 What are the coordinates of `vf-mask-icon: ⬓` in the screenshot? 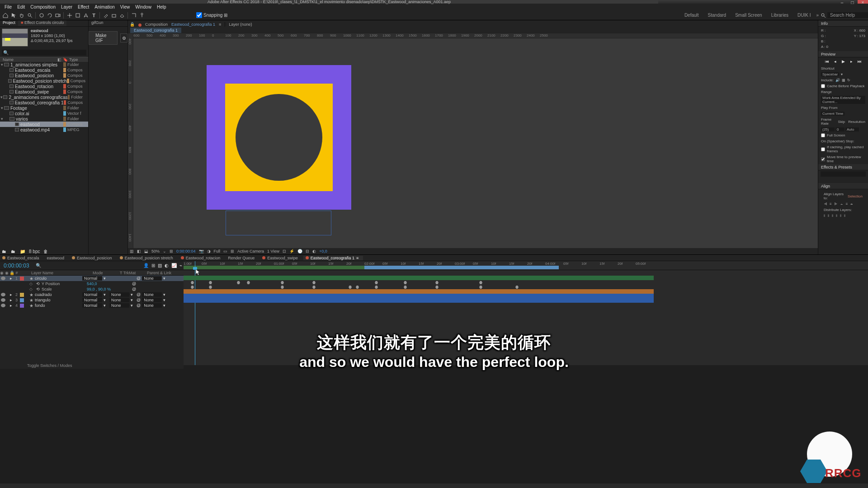 It's located at (146, 251).